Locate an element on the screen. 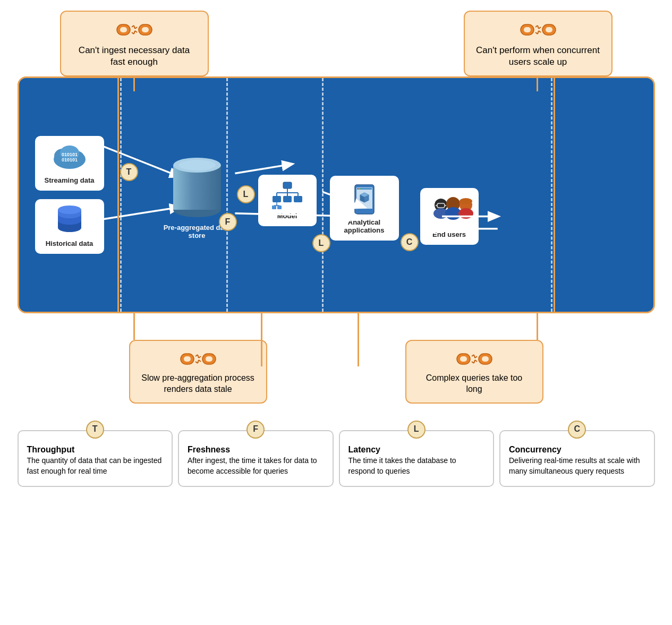 Image resolution: width=672 pixels, height=625 pixels. def-freshness-text: After ingest, the time it takes for data… is located at coordinates (252, 466).